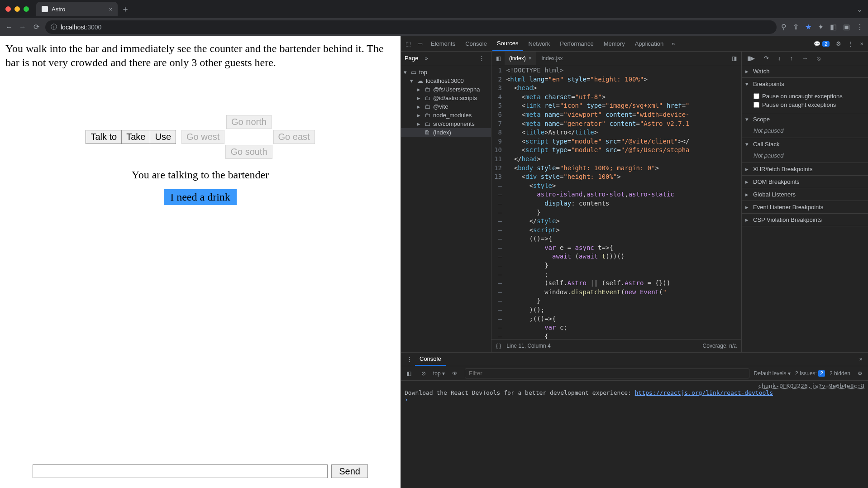 This screenshot has height=488, width=868. I want to click on step-icon: →, so click(805, 58).